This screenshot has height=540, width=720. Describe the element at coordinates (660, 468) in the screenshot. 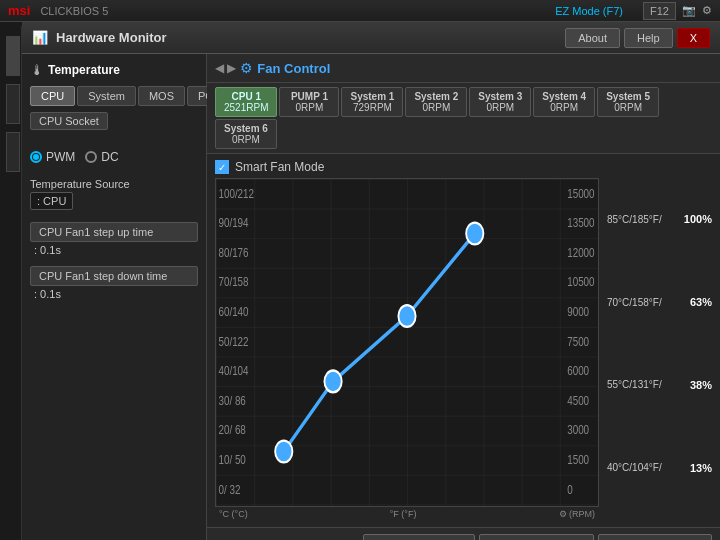

I see `perc-row-3: 40°C/104°F/13%` at that location.